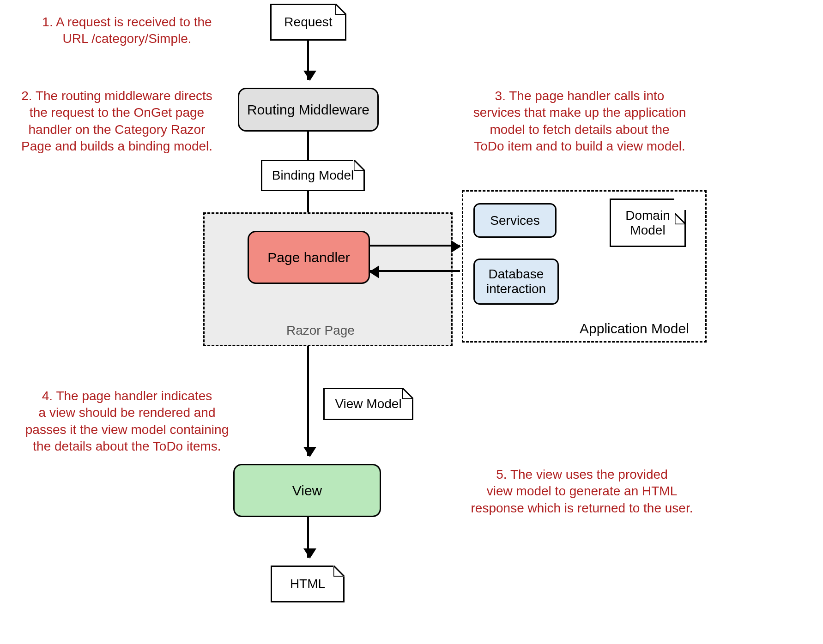  What do you see at coordinates (368, 404) in the screenshot?
I see `view-model-label: View Model` at bounding box center [368, 404].